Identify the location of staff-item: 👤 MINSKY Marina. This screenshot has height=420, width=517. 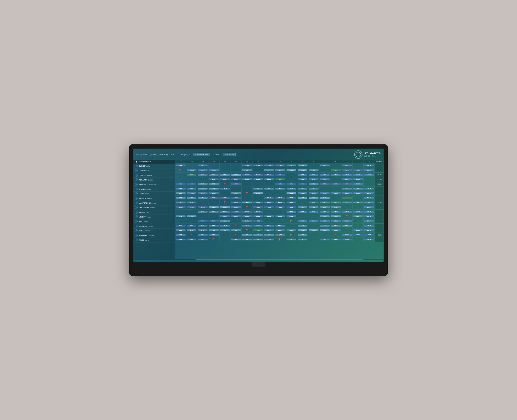
(154, 217).